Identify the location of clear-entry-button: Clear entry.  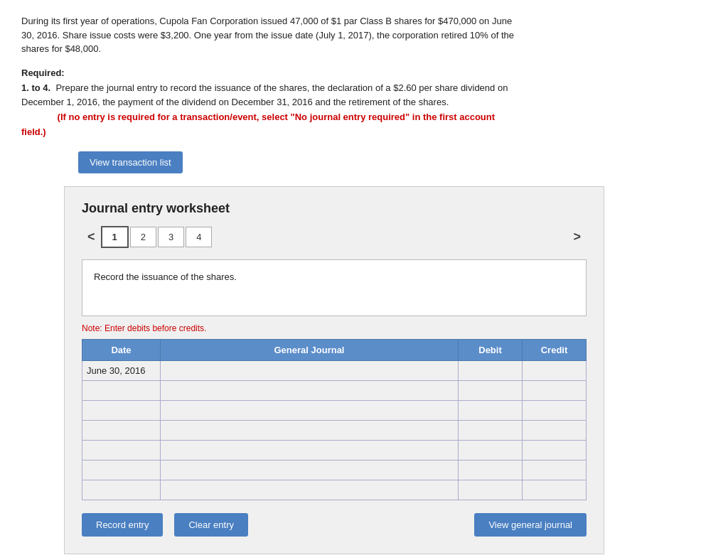
(211, 524).